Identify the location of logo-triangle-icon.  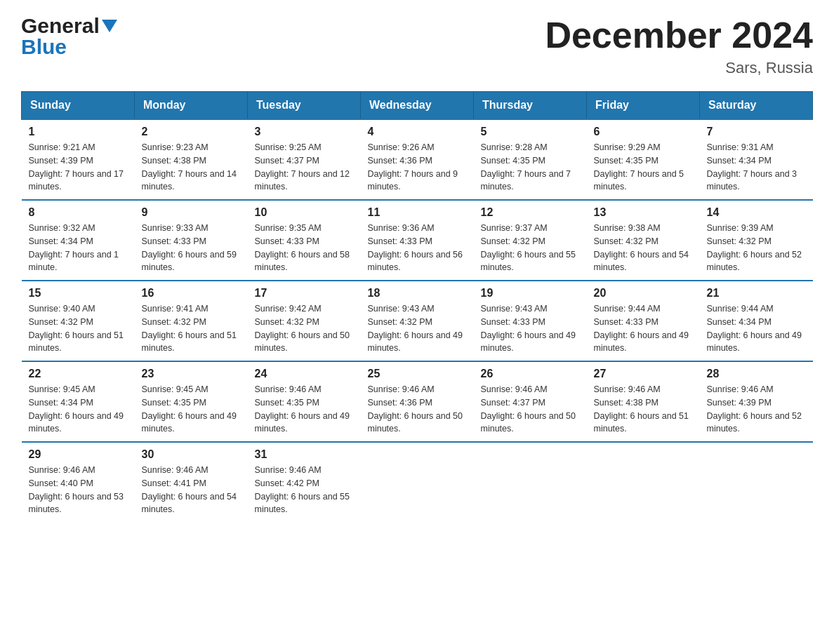
(110, 27).